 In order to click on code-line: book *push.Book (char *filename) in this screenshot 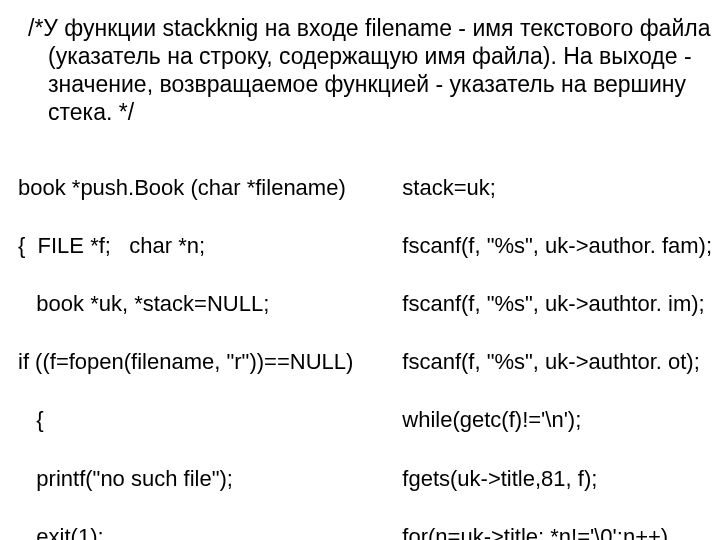, I will do `click(198, 188)`.